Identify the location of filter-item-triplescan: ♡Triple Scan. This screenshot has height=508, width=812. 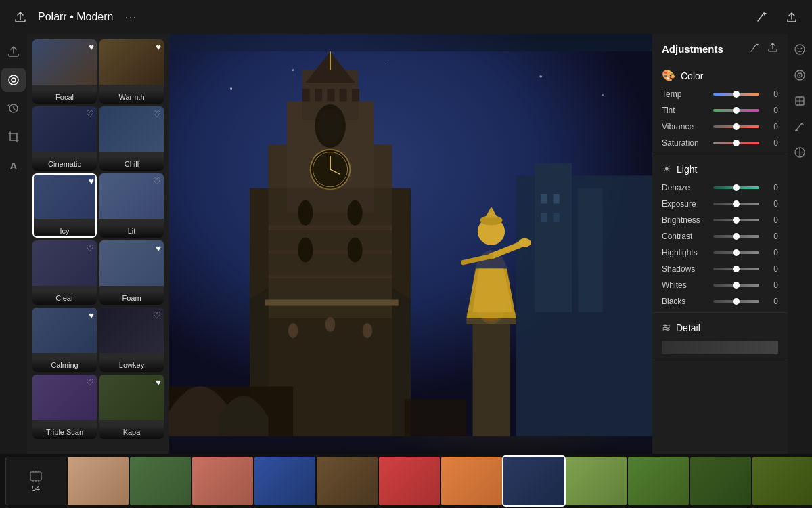
(65, 406).